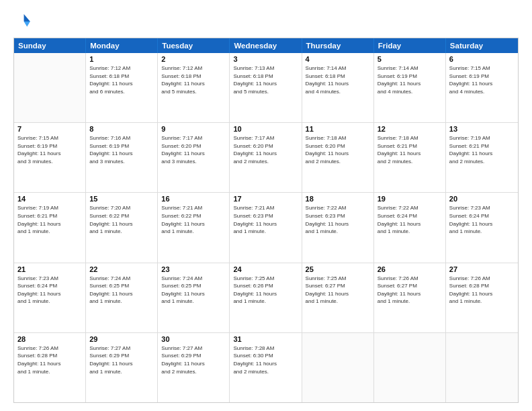  I want to click on cell-line: Sunset: 6:29 PM, so click(122, 356).